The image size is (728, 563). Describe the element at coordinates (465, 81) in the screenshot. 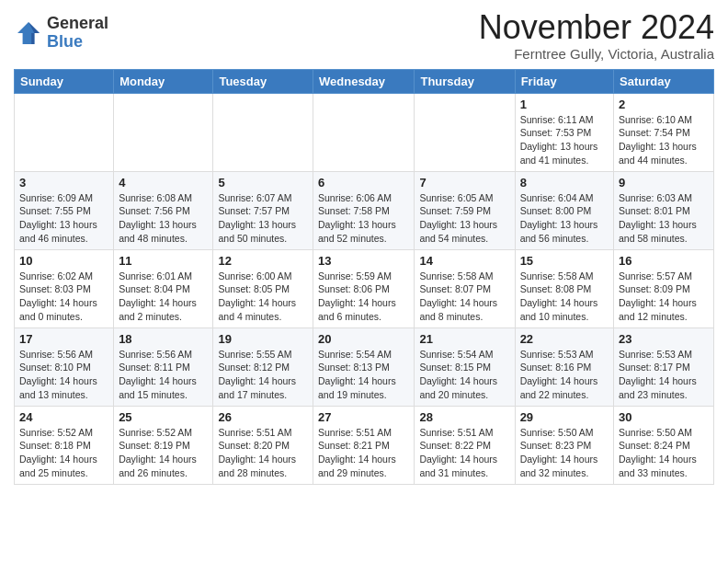

I see `calendar-header-thursday: Thursday` at that location.